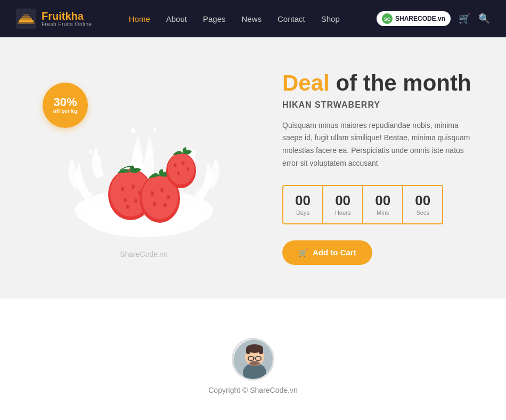 Image resolution: width=506 pixels, height=420 pixels. What do you see at coordinates (382, 213) in the screenshot?
I see `mins-label: Mins` at bounding box center [382, 213].